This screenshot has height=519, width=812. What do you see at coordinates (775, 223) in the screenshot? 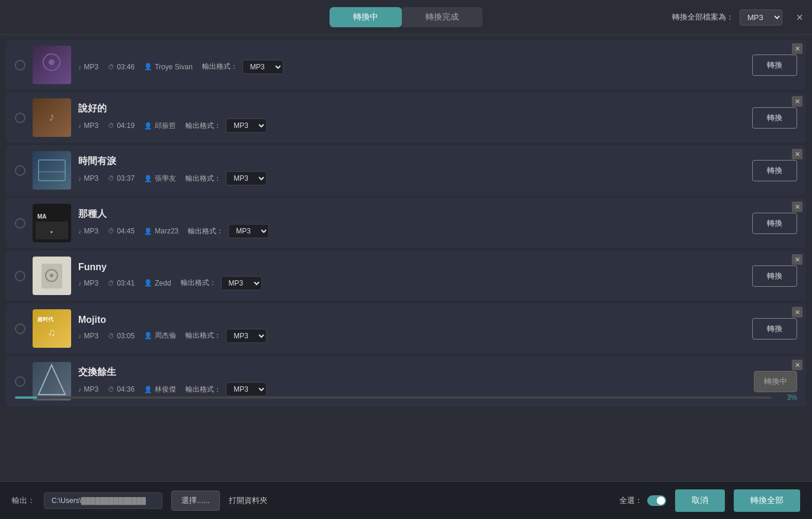
I see `convert-button-4: 轉換` at bounding box center [775, 223].